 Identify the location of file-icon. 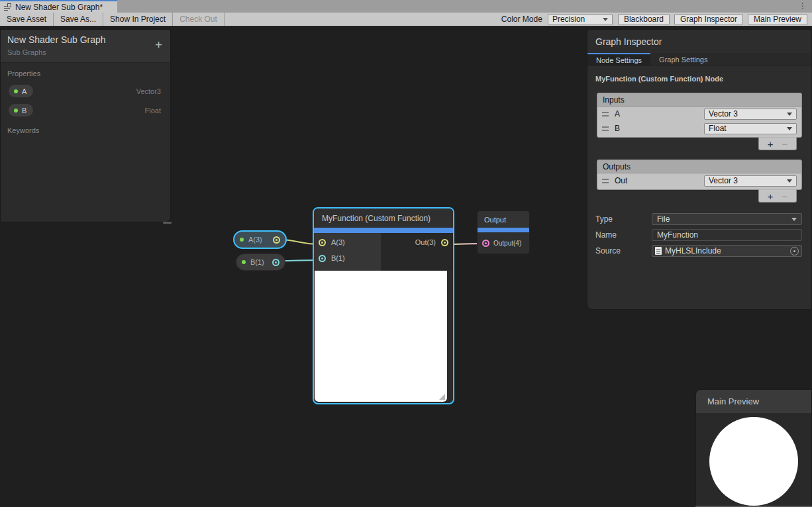
(658, 251).